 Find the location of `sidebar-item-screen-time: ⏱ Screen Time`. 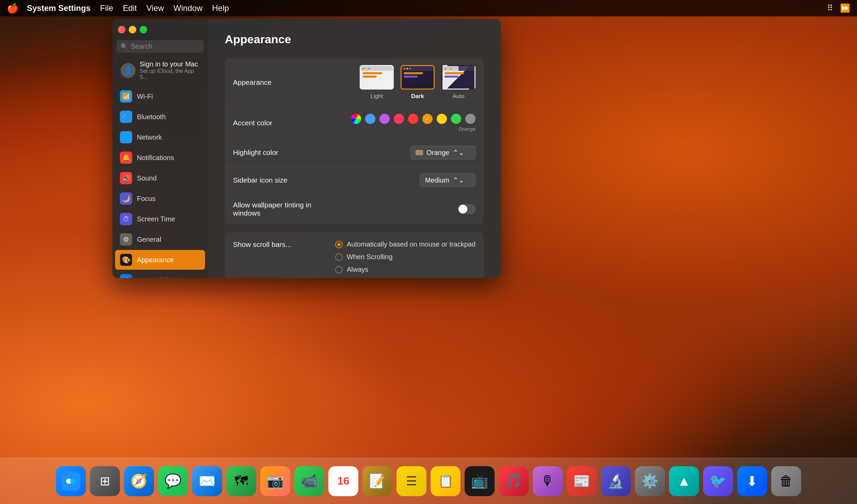

sidebar-item-screen-time: ⏱ Screen Time is located at coordinates (160, 219).